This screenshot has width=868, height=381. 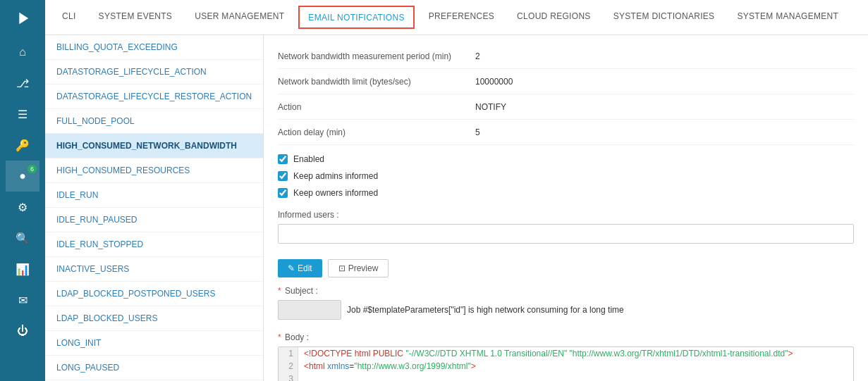 I want to click on sidebar: ⌂ ⎇ ☰ 🔑 ● 6 ⚙ 🔍 📊 ✉ ⏻, so click(x=23, y=190).